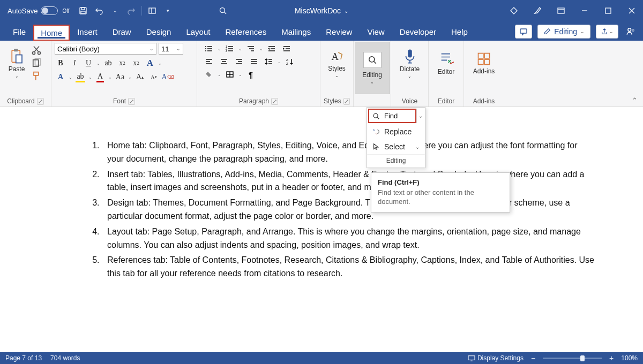 The width and height of the screenshot is (643, 364). What do you see at coordinates (150, 63) in the screenshot?
I see `text-effects-button: A` at bounding box center [150, 63].